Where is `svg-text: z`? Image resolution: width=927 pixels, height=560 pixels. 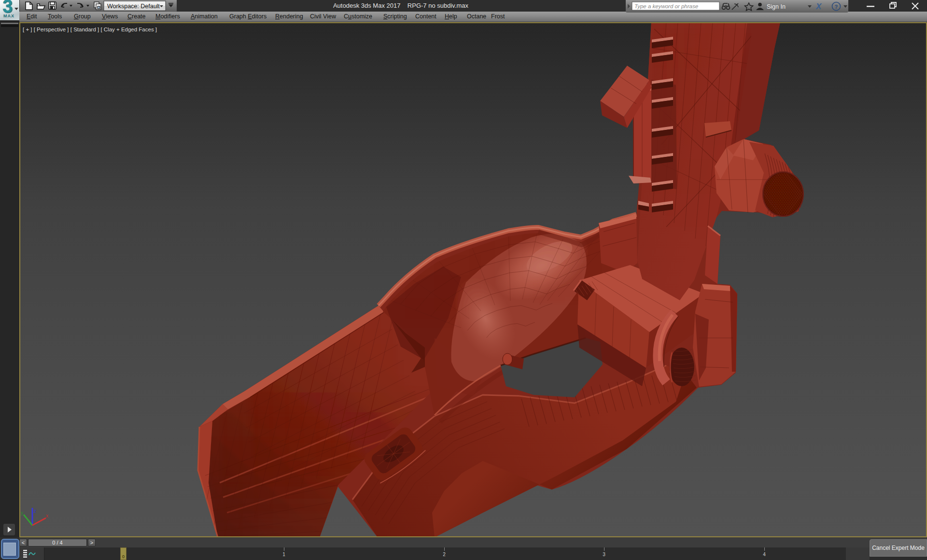
svg-text: z is located at coordinates (35, 511).